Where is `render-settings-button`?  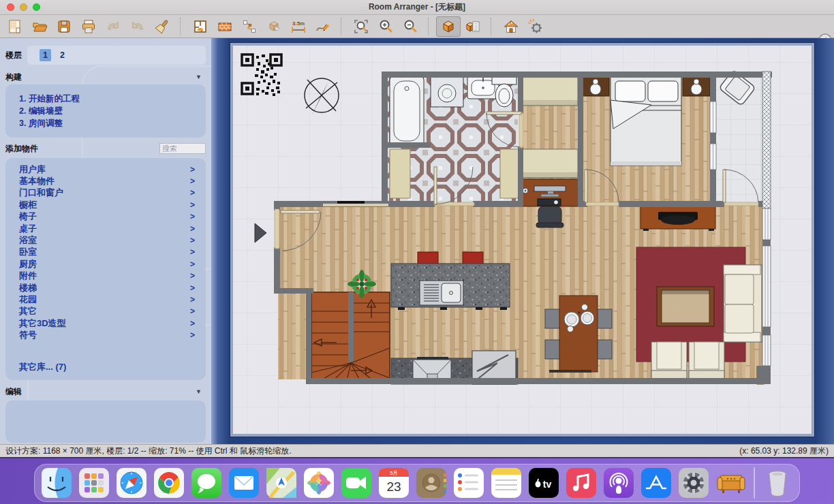
render-settings-button is located at coordinates (536, 27).